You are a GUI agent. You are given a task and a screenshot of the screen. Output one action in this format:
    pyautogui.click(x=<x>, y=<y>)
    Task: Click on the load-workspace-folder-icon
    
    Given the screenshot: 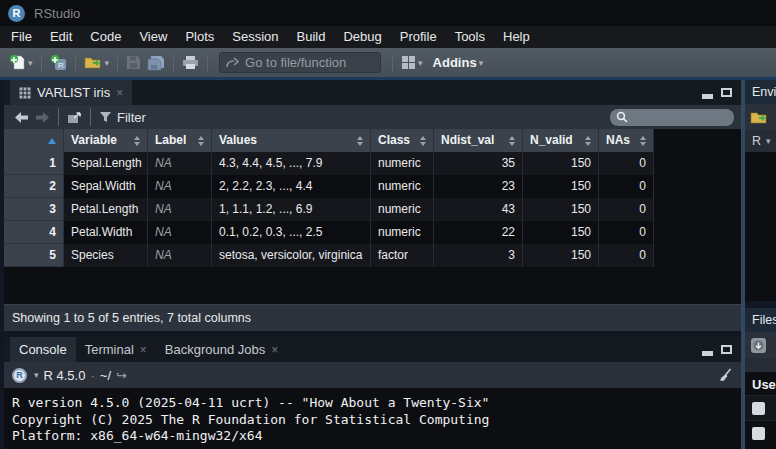 What is the action you would take?
    pyautogui.click(x=760, y=118)
    